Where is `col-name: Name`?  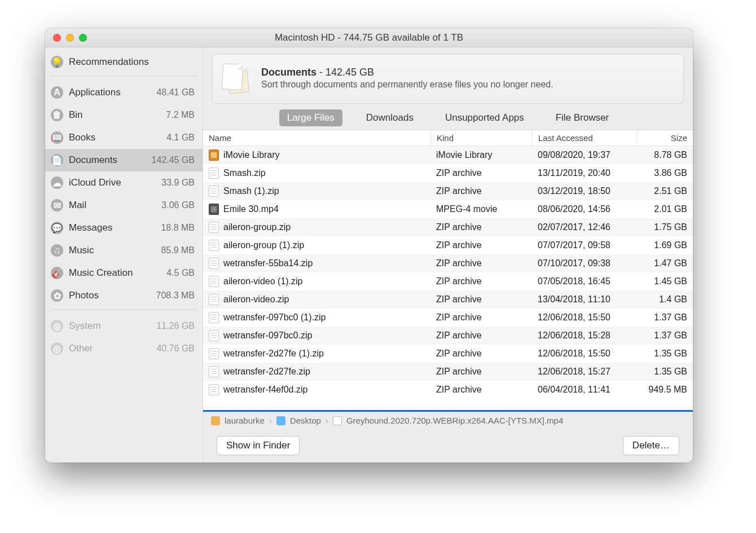
col-name: Name is located at coordinates (317, 138).